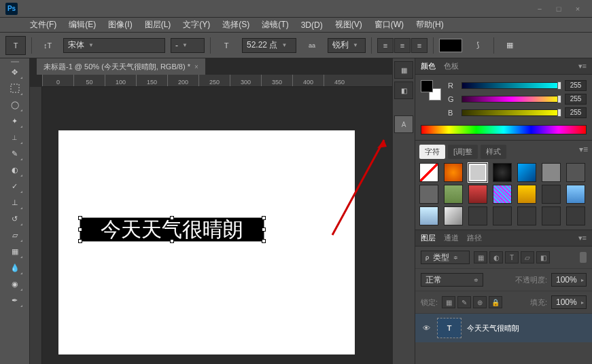 The height and width of the screenshot is (364, 592). I want to click on character-panel-toggle: ▦, so click(510, 46).